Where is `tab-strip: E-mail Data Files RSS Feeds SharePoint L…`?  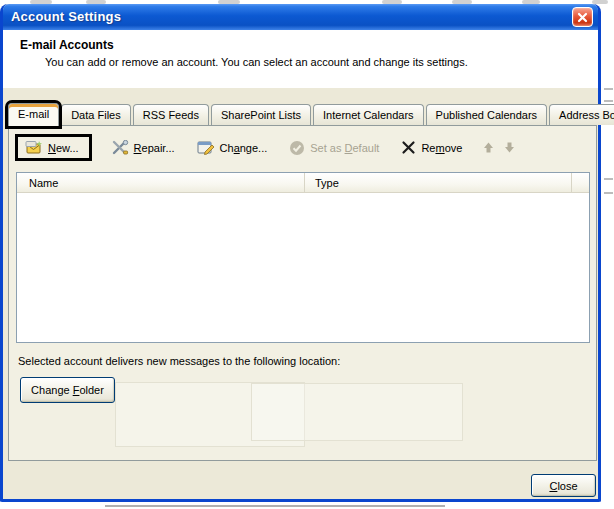
tab-strip: E-mail Data Files RSS Feeds SharePoint L… is located at coordinates (311, 112).